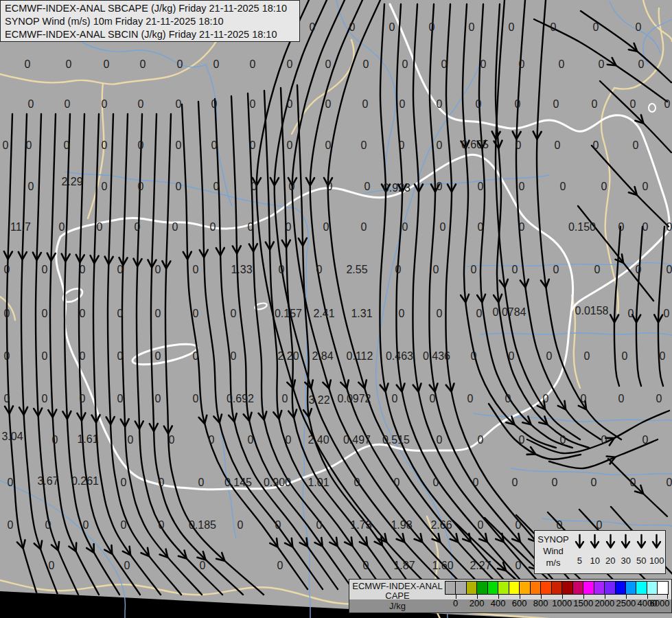 The image size is (672, 618). What do you see at coordinates (596, 560) in the screenshot?
I see `wind-legend-speed-label: 10` at bounding box center [596, 560].